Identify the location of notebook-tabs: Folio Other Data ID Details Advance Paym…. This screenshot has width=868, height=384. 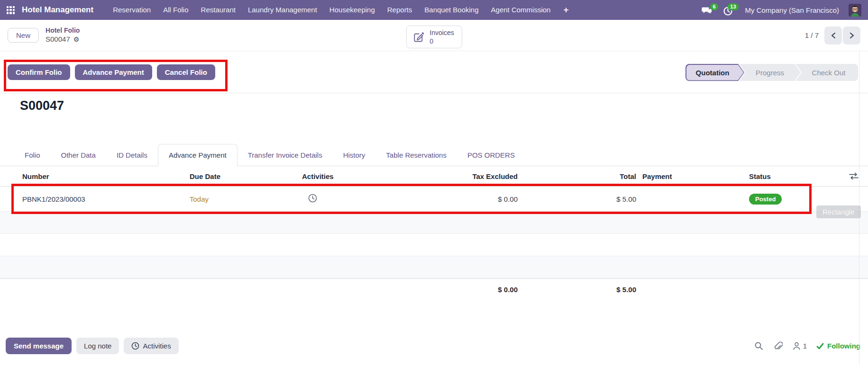
(434, 155).